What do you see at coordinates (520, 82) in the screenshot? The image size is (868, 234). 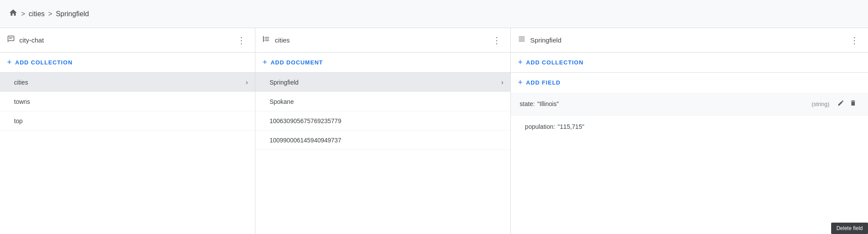 I see `panel3-add-field-plus-icon: +` at bounding box center [520, 82].